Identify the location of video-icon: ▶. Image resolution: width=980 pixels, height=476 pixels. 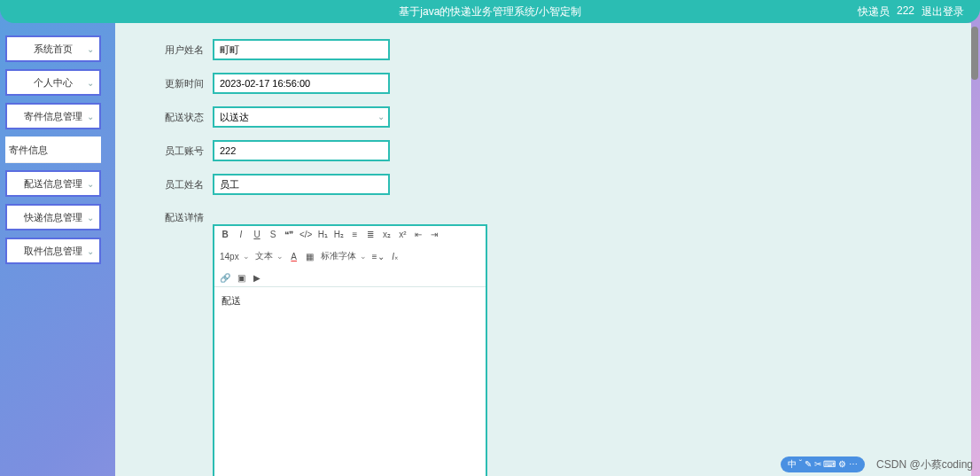
(257, 278).